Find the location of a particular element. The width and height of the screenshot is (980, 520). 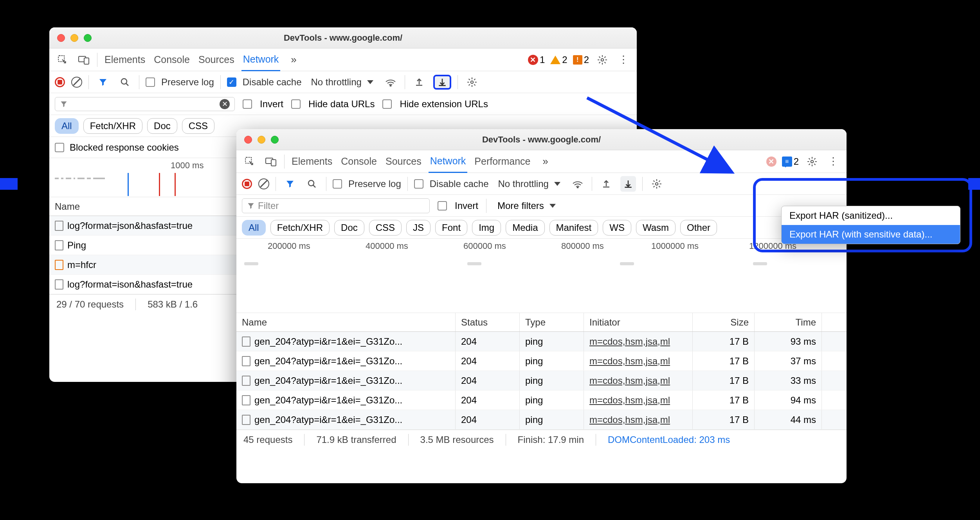

col-size: Size is located at coordinates (724, 322).